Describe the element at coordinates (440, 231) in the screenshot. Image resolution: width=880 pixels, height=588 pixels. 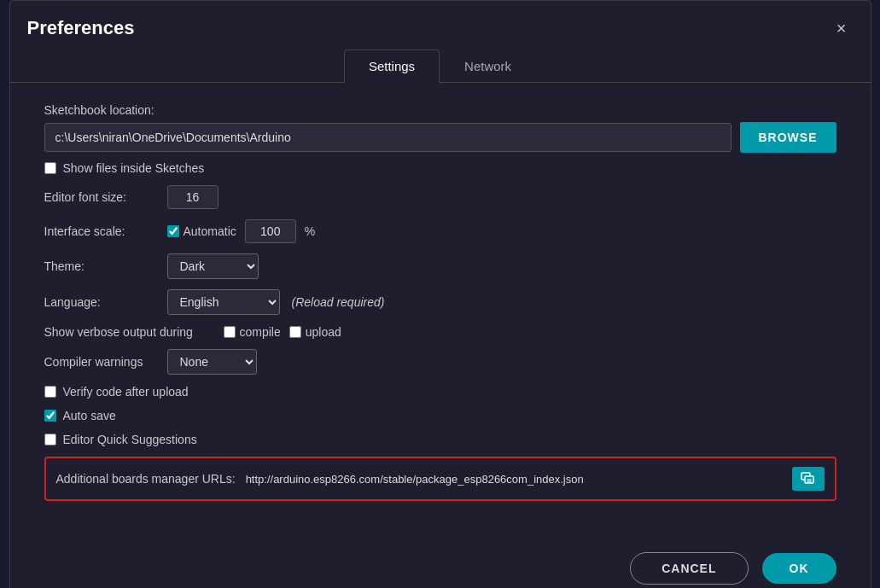
I see `interface-scale-row: Interface scale: Automatic %` at that location.